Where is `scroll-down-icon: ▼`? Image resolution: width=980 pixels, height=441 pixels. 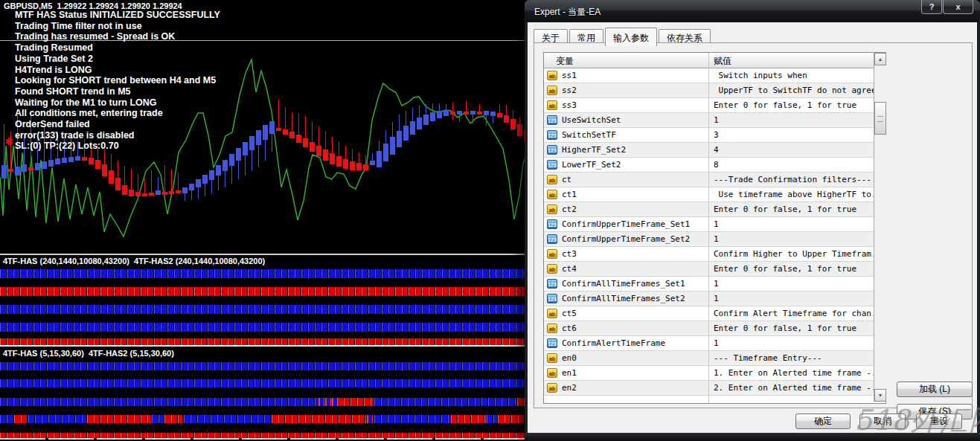 scroll-down-icon: ▼ is located at coordinates (880, 396).